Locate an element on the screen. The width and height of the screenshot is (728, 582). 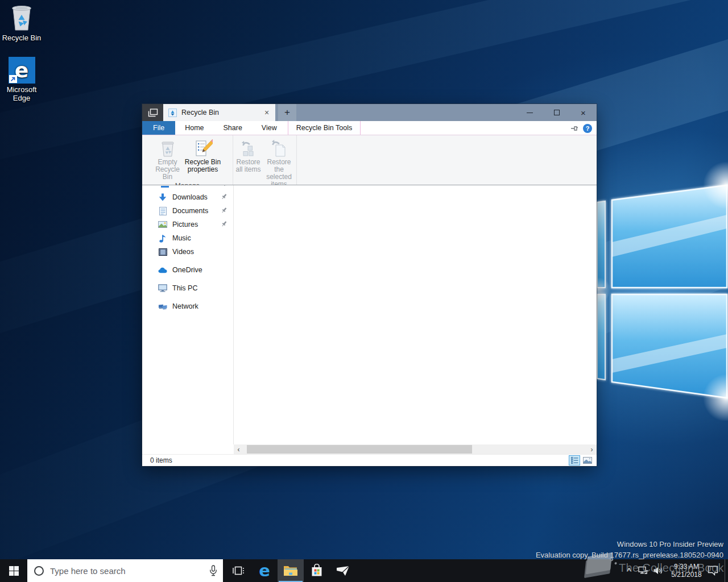
scrollbar-track is located at coordinates (415, 449).